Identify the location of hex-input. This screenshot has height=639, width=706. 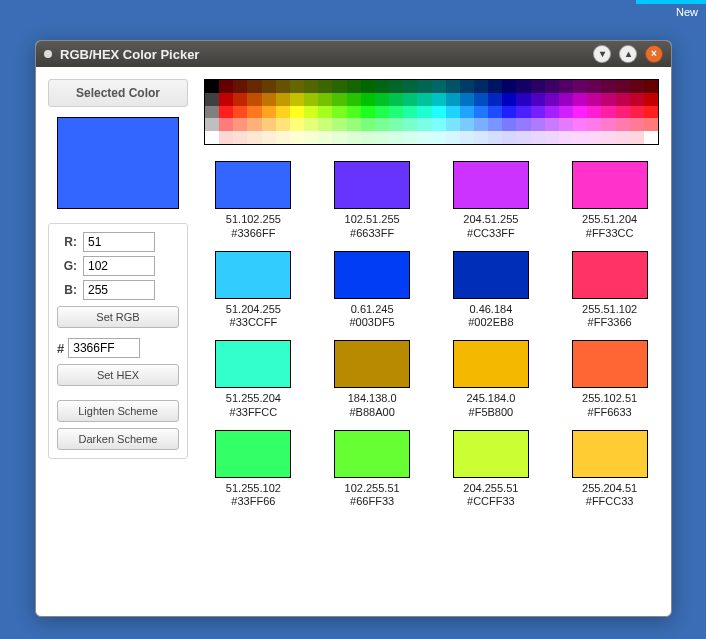
(104, 348).